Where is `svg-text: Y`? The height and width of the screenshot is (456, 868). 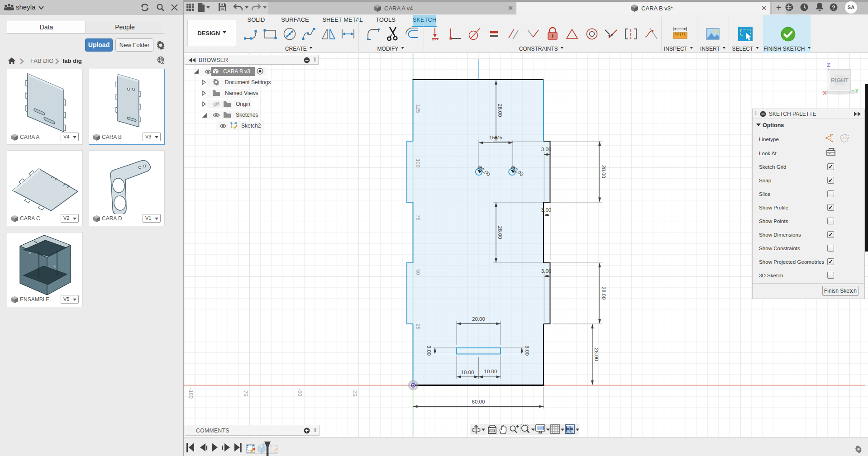 svg-text: Y is located at coordinates (857, 90).